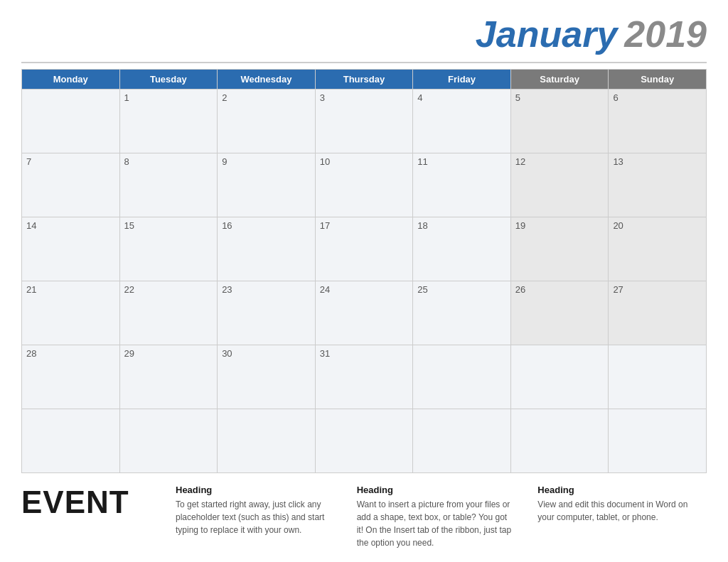 This screenshot has width=728, height=562. Describe the element at coordinates (225, 162) in the screenshot. I see `day-number: 9` at that location.